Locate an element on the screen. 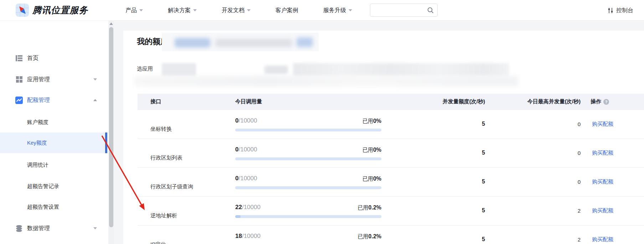 Image resolution: width=644 pixels, height=244 pixels. search-input is located at coordinates (399, 10).